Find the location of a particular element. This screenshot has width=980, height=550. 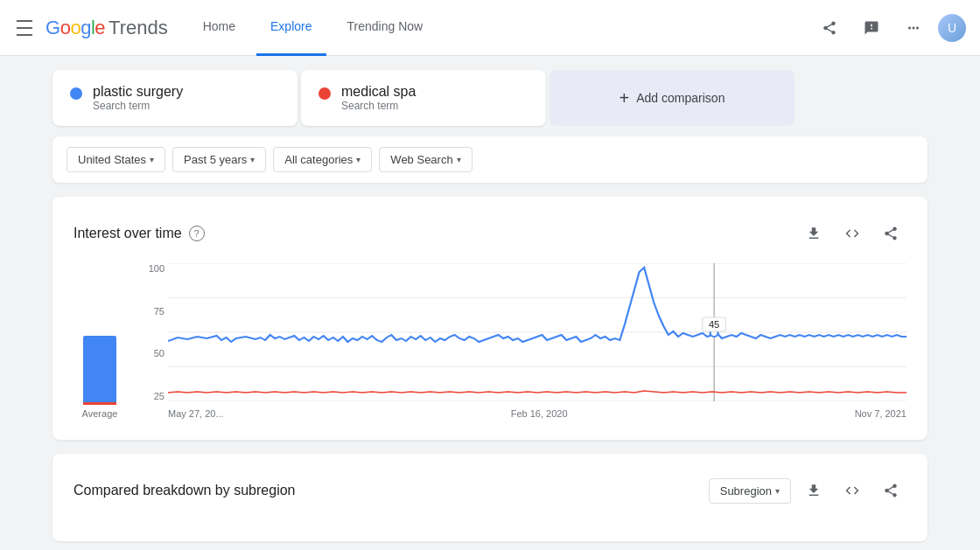

add-comparison-label: Add comparison is located at coordinates (681, 98).